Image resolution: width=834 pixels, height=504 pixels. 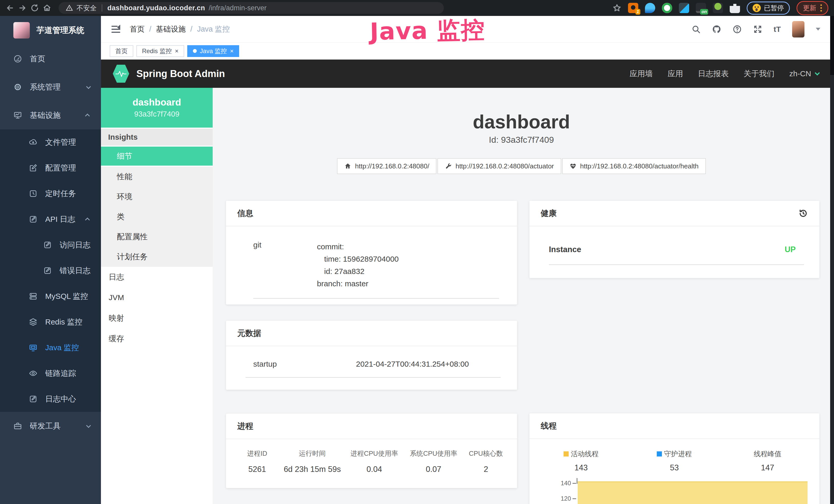 I want to click on sba-menu-jvm: JVM, so click(x=157, y=298).